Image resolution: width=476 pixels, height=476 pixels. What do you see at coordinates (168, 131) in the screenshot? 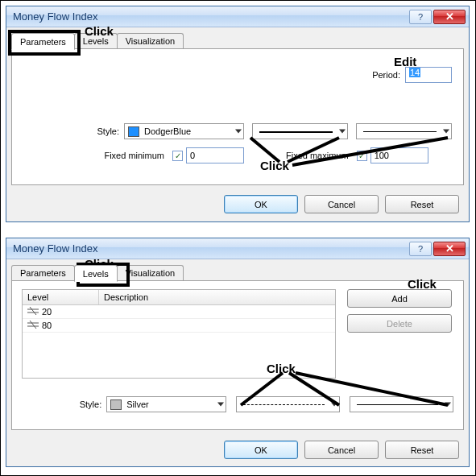
I see `color-name: DodgerBlue` at bounding box center [168, 131].